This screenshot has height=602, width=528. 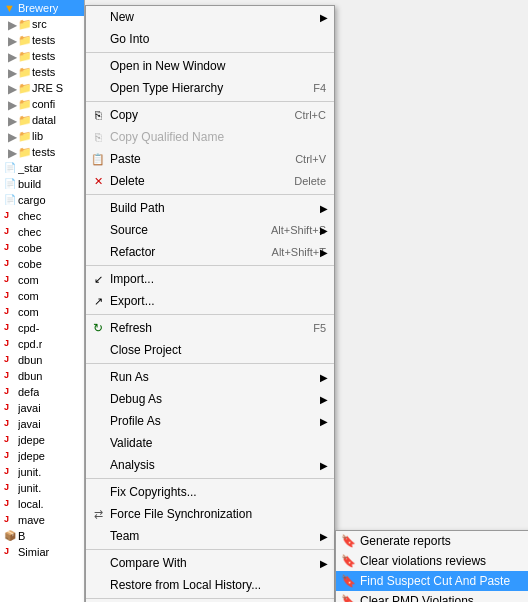 I want to click on tree-label: tests, so click(x=44, y=40).